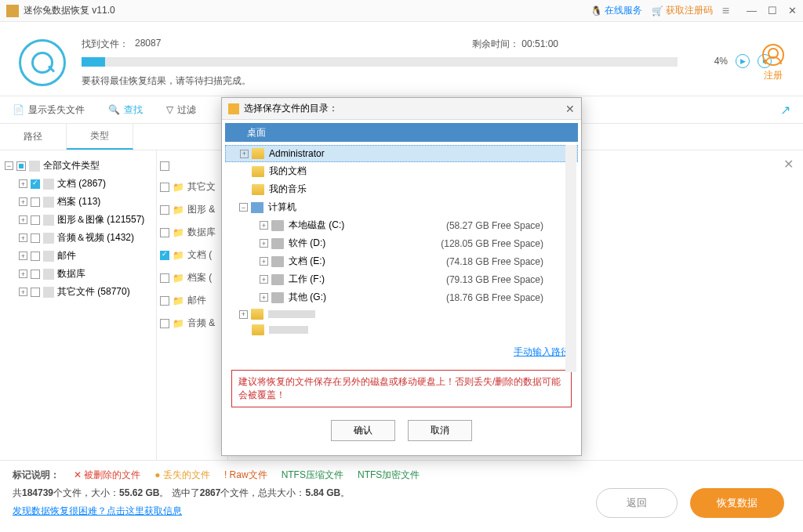  What do you see at coordinates (33, 136) in the screenshot?
I see `tab-path: 路径` at bounding box center [33, 136].